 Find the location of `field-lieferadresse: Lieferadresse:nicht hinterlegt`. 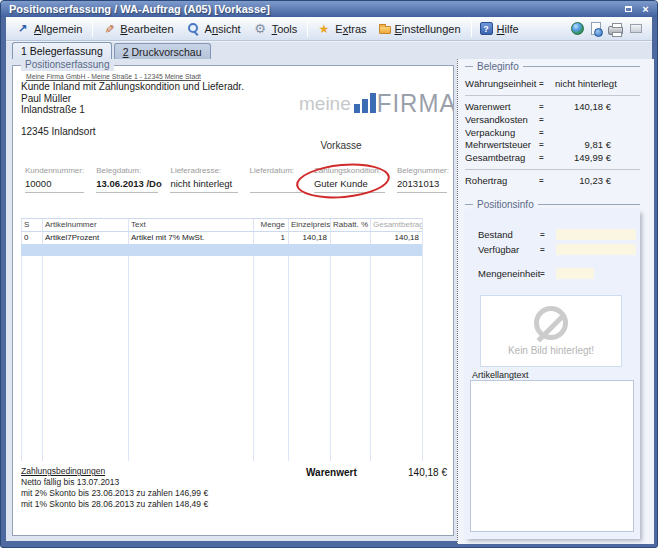

field-lieferadresse: Lieferadresse:nicht hinterlegt is located at coordinates (210, 180).